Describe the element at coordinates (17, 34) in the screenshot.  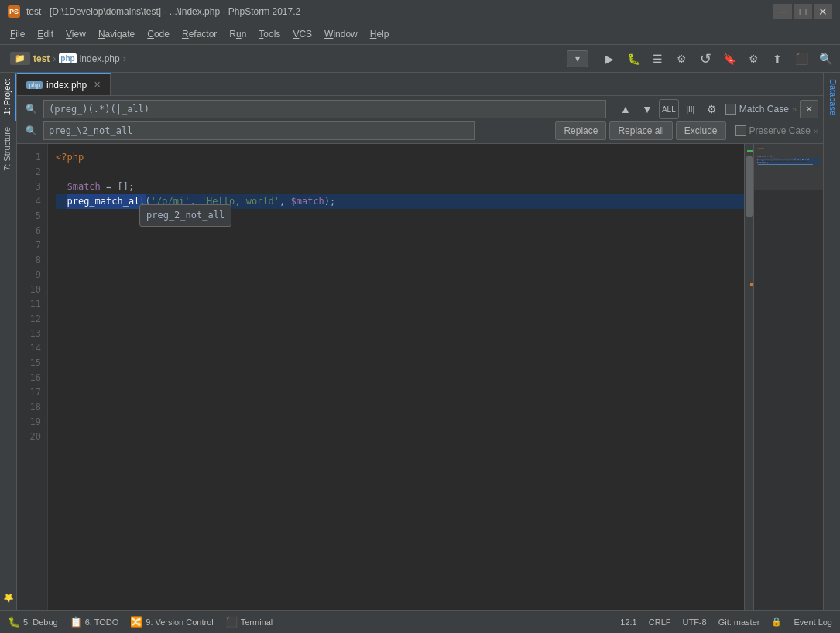
I see `menu-file: File` at that location.